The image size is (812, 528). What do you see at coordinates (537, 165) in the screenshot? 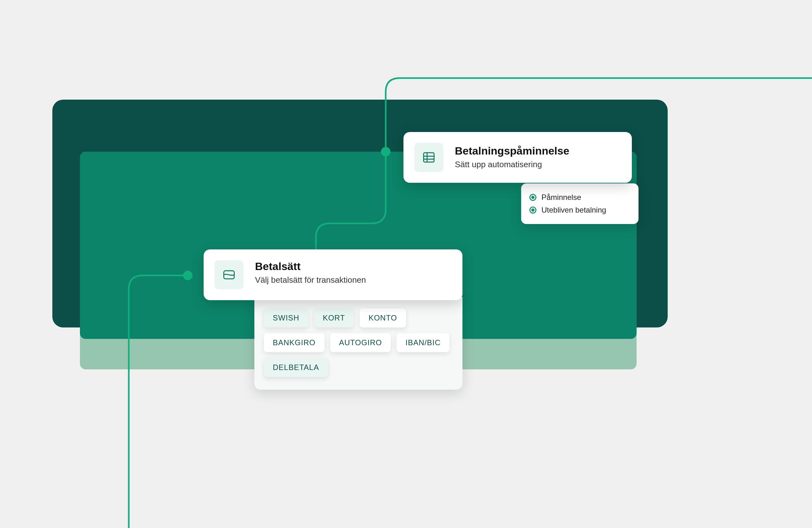
I see `reminder-subtitle: Sätt upp automatisering` at bounding box center [537, 165].